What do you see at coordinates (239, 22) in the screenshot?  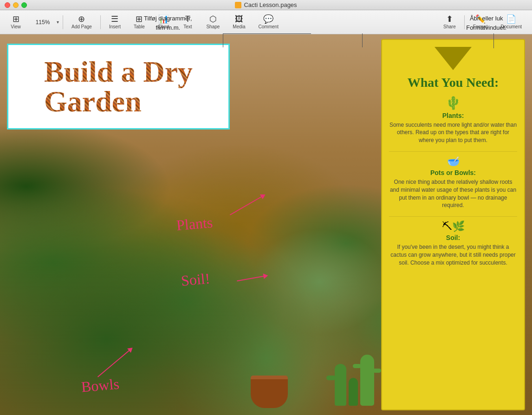 I see `media-button: 🖼 Media` at bounding box center [239, 22].